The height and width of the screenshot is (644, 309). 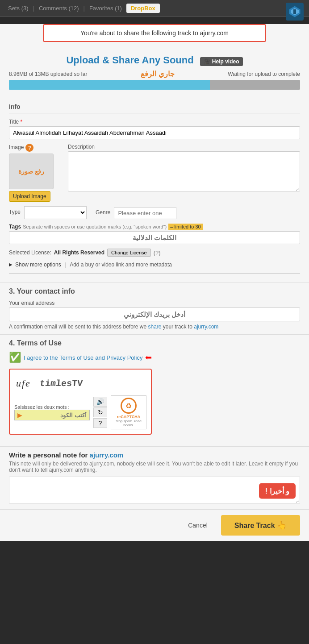 I want to click on nav-favorites: Favorites (1), so click(x=105, y=8).